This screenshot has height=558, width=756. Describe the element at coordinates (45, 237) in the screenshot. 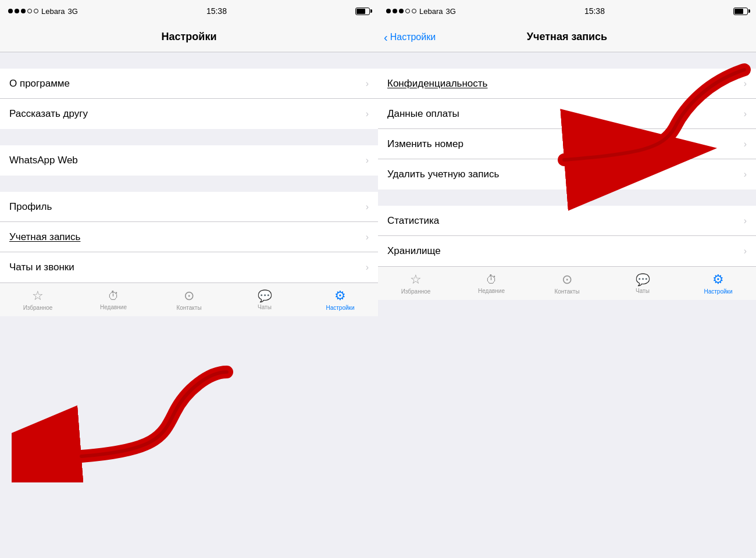

I see `menu-item-account-label: Учетная запись` at that location.